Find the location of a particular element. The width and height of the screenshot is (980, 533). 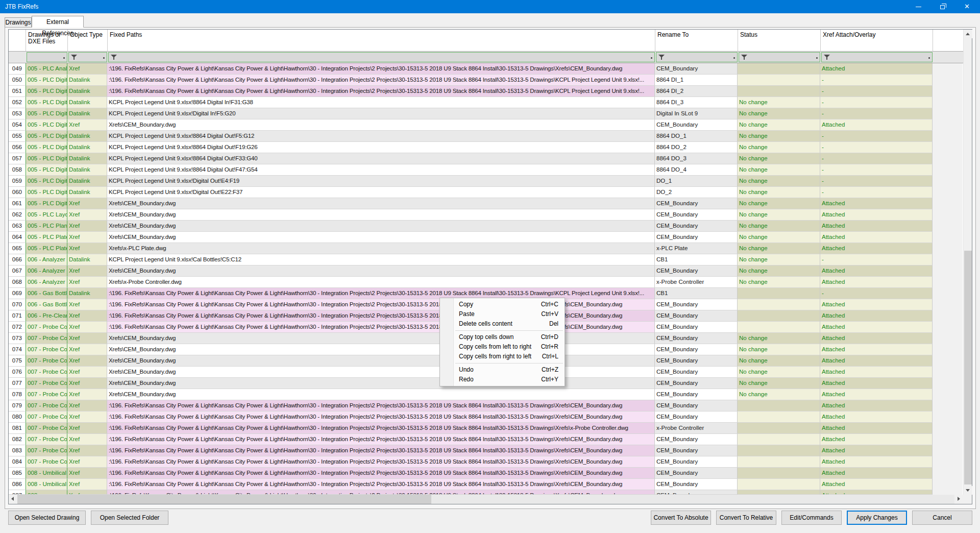

grid-cell-drawing-file: 008 - Umbilical In... is located at coordinates (46, 484).